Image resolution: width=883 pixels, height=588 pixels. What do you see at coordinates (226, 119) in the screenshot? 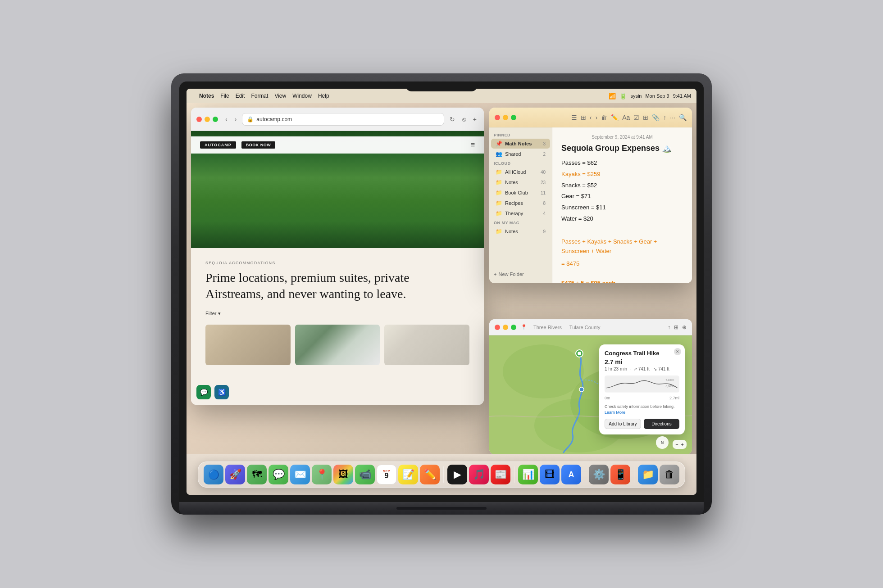
I see `back-button: ‹` at bounding box center [226, 119].